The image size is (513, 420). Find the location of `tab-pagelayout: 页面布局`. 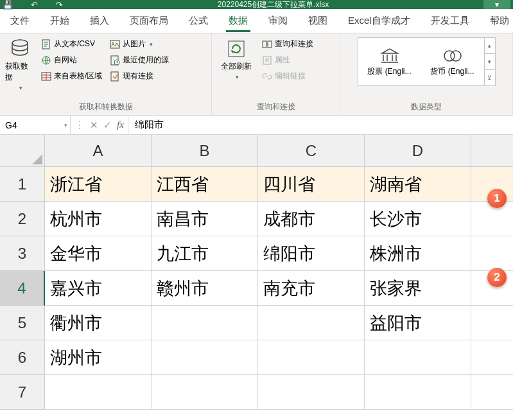

tab-pagelayout: 页面布局 is located at coordinates (149, 21).